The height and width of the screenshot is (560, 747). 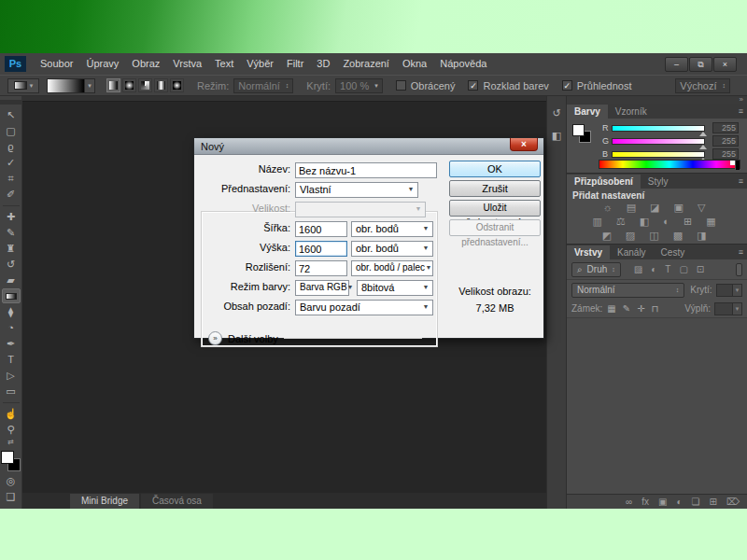 I want to click on screen-mode-button: ❑, so click(x=11, y=497).